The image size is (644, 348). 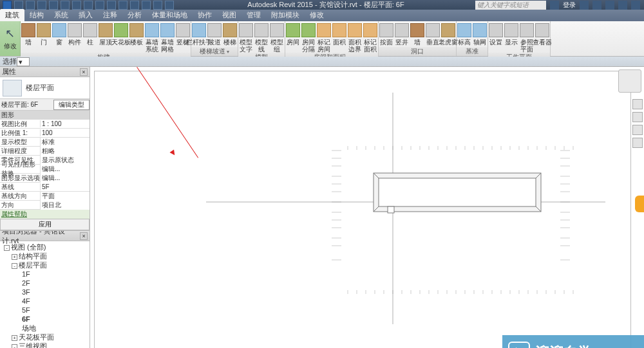 I want to click on tree-node: +天花板平面, so click(x=45, y=337).